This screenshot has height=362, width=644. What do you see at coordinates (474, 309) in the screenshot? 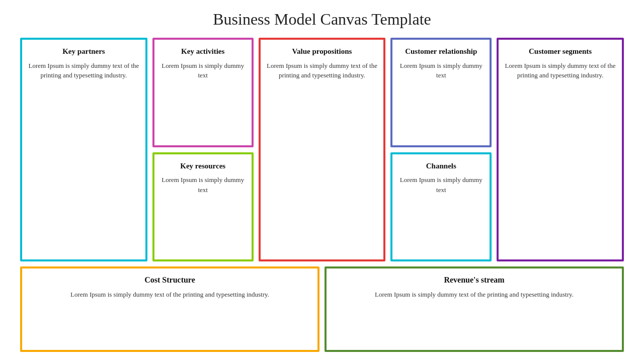
I see `revenue-stream-card: Revenue's stream Lorem Ipsum is simply d…` at bounding box center [474, 309].